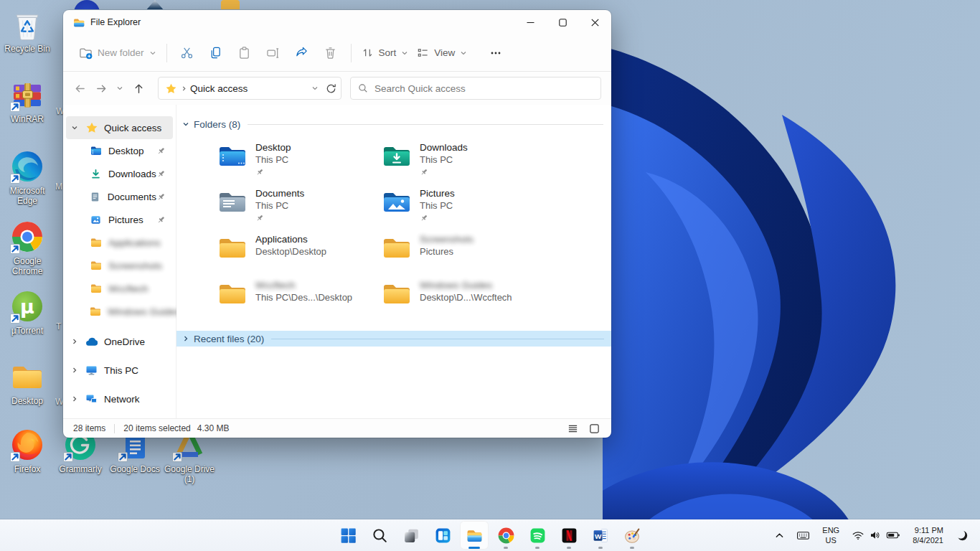  What do you see at coordinates (298, 255) in the screenshot?
I see `folder-tile-applications: Applications Desktop\Desktop` at bounding box center [298, 255].